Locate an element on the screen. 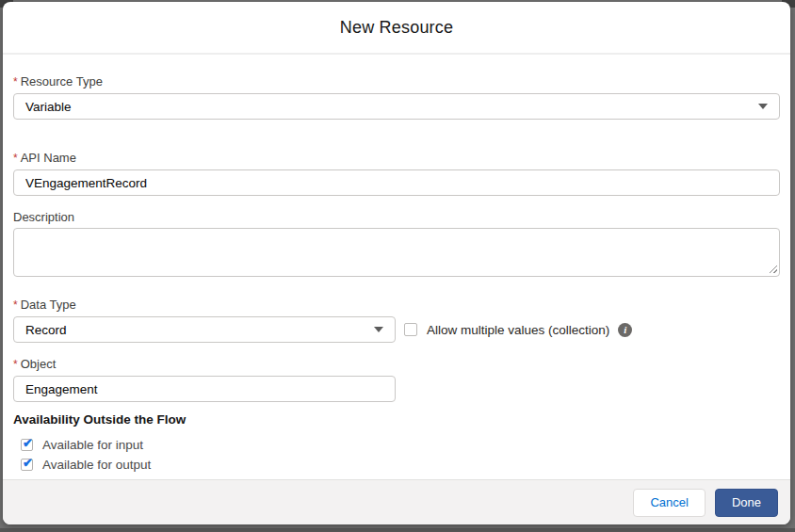 Image resolution: width=795 pixels, height=532 pixels. object-input is located at coordinates (204, 389).